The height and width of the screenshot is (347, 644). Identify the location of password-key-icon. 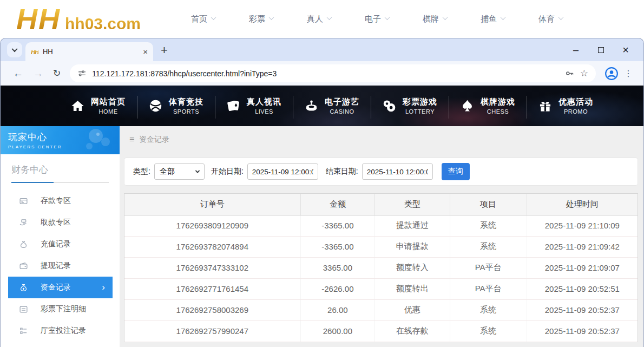
(569, 74).